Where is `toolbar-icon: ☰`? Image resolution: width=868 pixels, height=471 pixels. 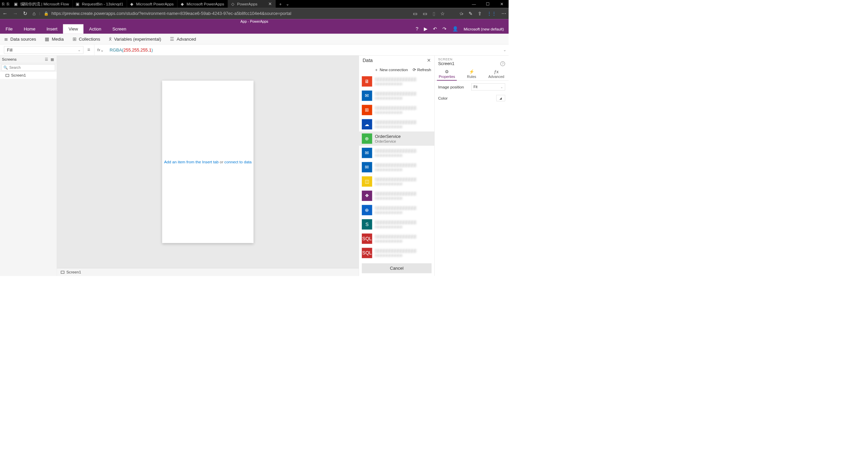
toolbar-icon: ☰ is located at coordinates (172, 39).